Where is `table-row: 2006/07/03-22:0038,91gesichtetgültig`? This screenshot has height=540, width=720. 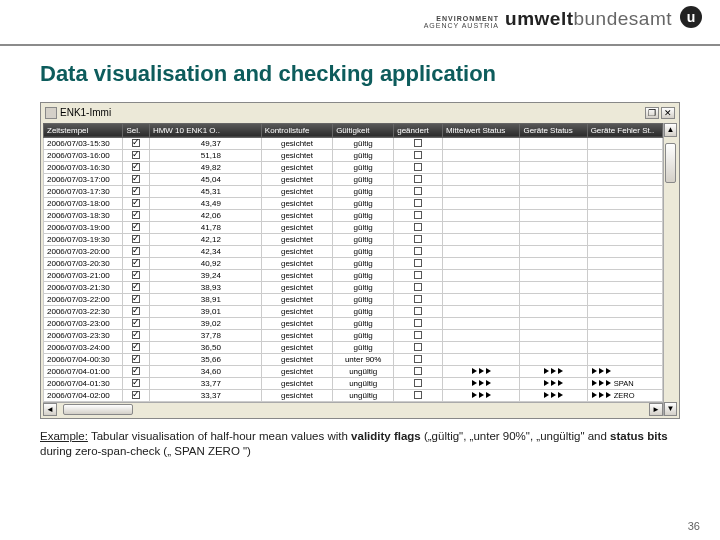 table-row: 2006/07/03-22:0038,91gesichtetgültig is located at coordinates (354, 299).